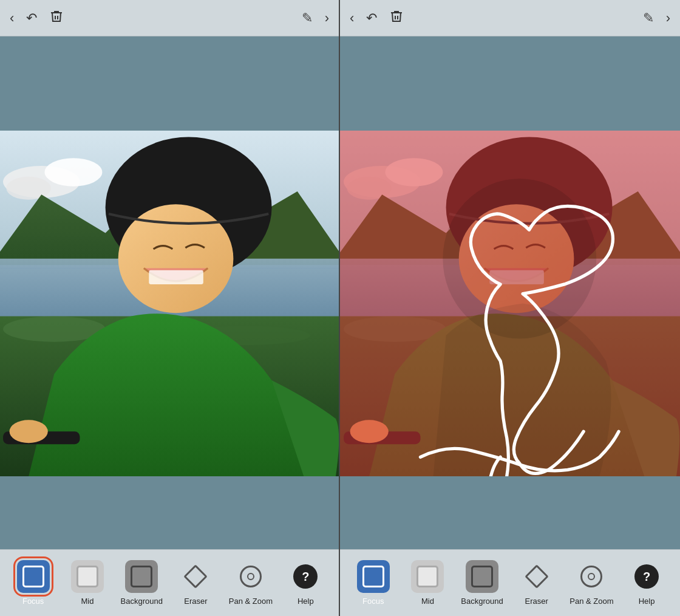  I want to click on left-tool-panzoom: Pan & Zoom, so click(251, 583).